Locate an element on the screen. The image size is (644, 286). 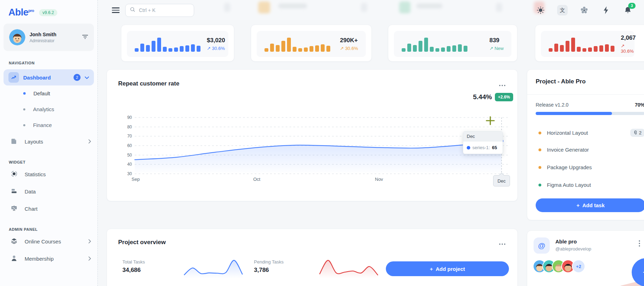
more-vertical-icon is located at coordinates (639, 244).